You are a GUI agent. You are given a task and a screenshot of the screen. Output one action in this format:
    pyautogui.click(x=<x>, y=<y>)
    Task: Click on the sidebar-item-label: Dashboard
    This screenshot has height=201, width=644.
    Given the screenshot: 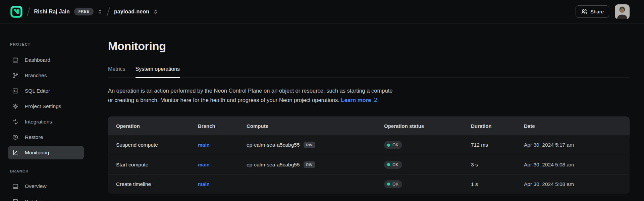 What is the action you would take?
    pyautogui.click(x=38, y=60)
    